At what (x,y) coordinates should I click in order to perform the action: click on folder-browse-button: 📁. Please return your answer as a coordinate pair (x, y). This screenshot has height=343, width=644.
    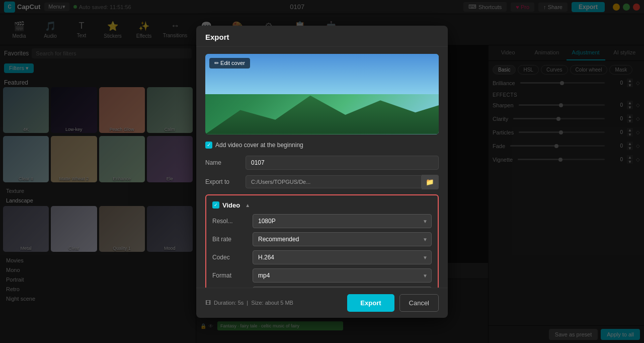
    Looking at the image, I should click on (430, 182).